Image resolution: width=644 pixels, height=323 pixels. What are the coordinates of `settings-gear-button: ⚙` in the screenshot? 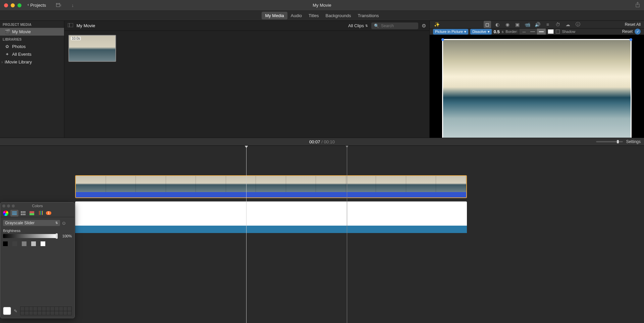 It's located at (424, 26).